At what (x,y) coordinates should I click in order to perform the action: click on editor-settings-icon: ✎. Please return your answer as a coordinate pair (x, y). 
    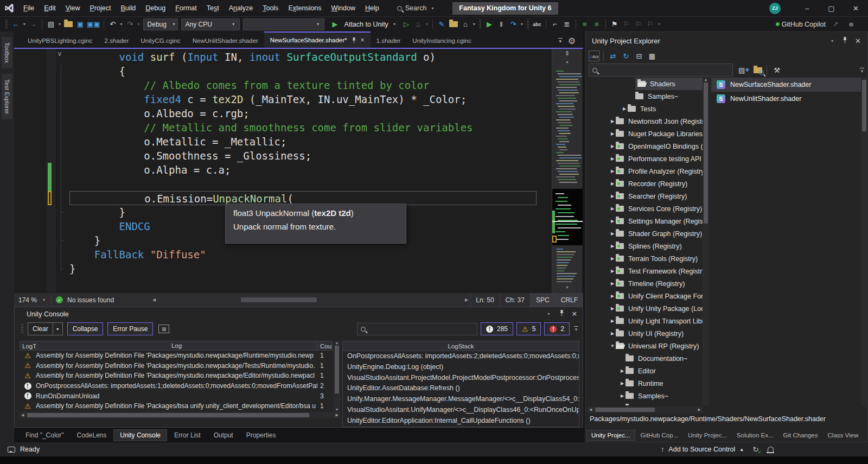
    Looking at the image, I should click on (442, 24).